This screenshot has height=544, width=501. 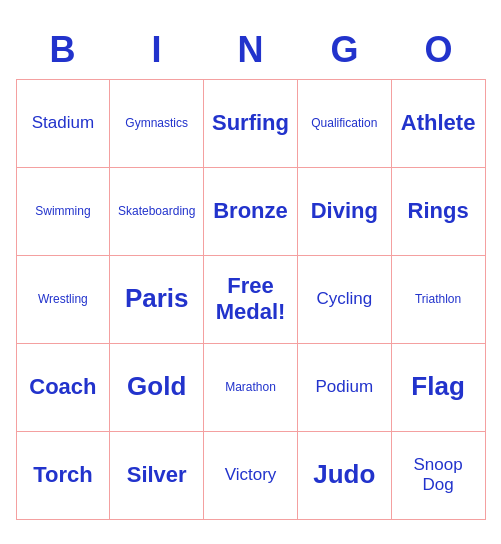 What do you see at coordinates (439, 50) in the screenshot?
I see `bingo-letter: O` at bounding box center [439, 50].